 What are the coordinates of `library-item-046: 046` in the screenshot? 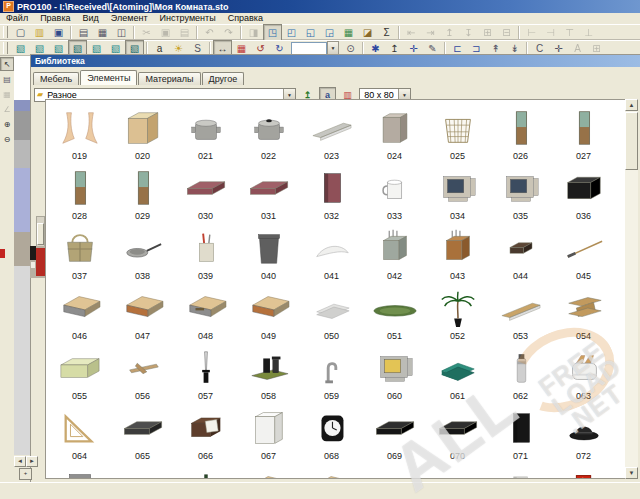 It's located at (80, 313).